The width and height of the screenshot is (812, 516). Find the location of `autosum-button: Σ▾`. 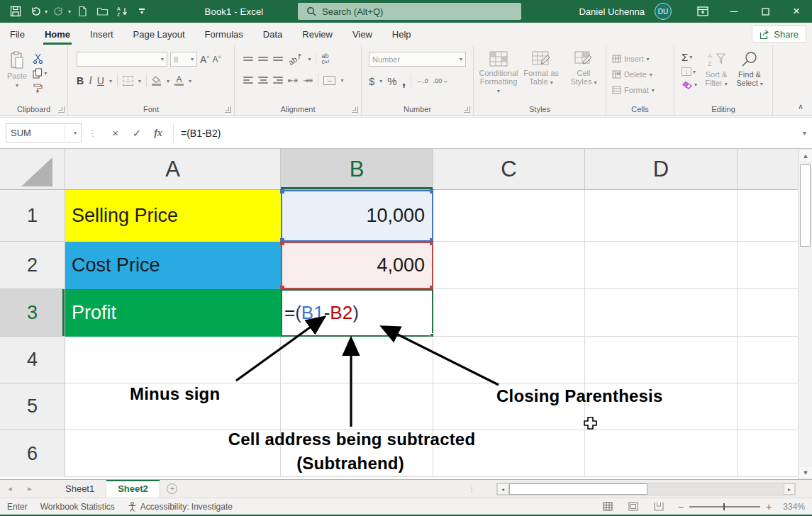

autosum-button: Σ▾ is located at coordinates (689, 57).